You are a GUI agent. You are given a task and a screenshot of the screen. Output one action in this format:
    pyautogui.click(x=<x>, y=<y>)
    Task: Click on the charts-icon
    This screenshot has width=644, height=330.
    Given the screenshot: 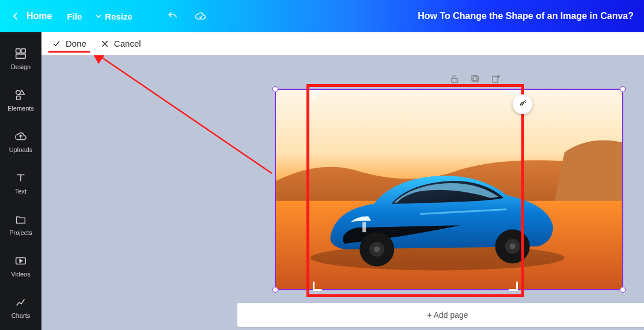 What is the action you would take?
    pyautogui.click(x=21, y=302)
    